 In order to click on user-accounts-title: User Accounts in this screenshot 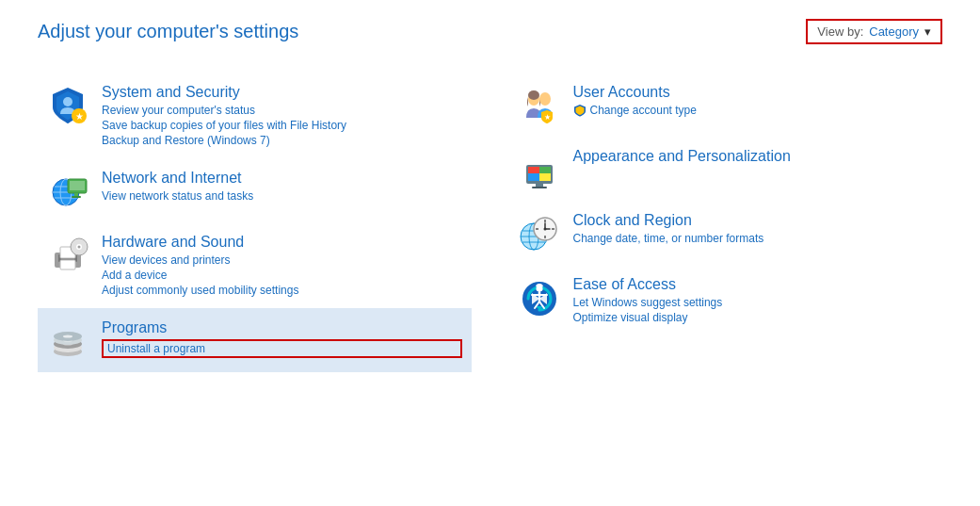, I will do `click(753, 92)`.